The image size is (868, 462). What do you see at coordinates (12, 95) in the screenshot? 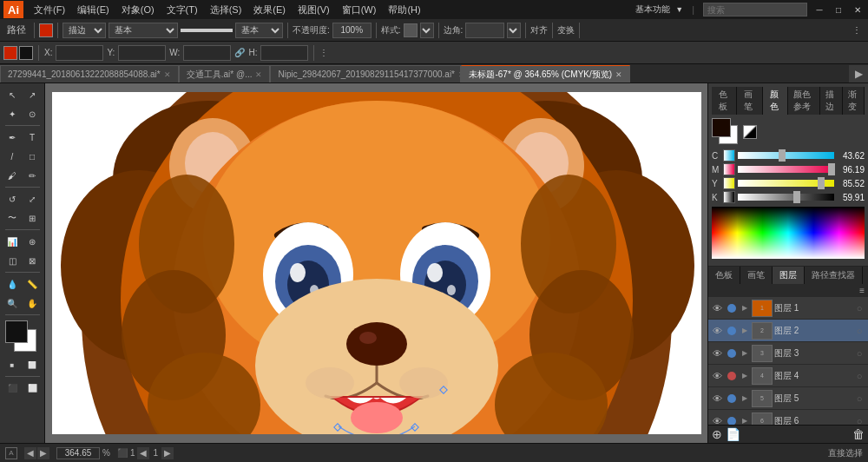
I see `selection-tool: ↖` at bounding box center [12, 95].